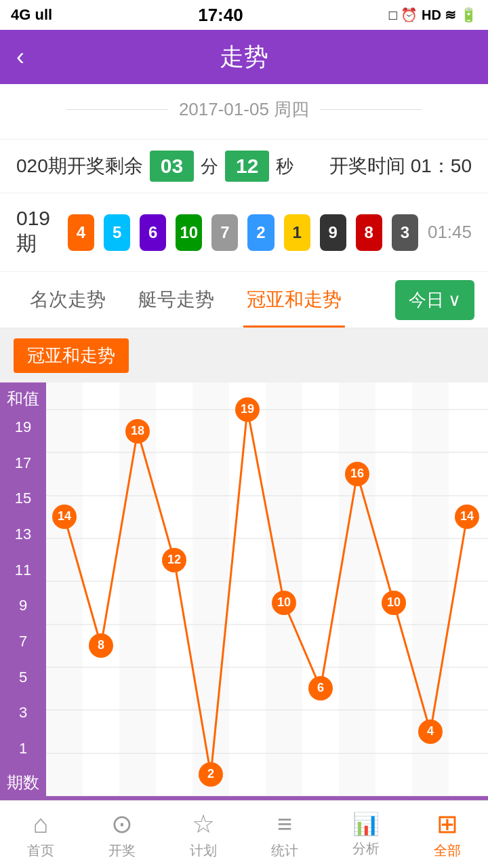 The width and height of the screenshot is (488, 868). What do you see at coordinates (41, 825) in the screenshot?
I see `home-icon: ⌂` at bounding box center [41, 825].